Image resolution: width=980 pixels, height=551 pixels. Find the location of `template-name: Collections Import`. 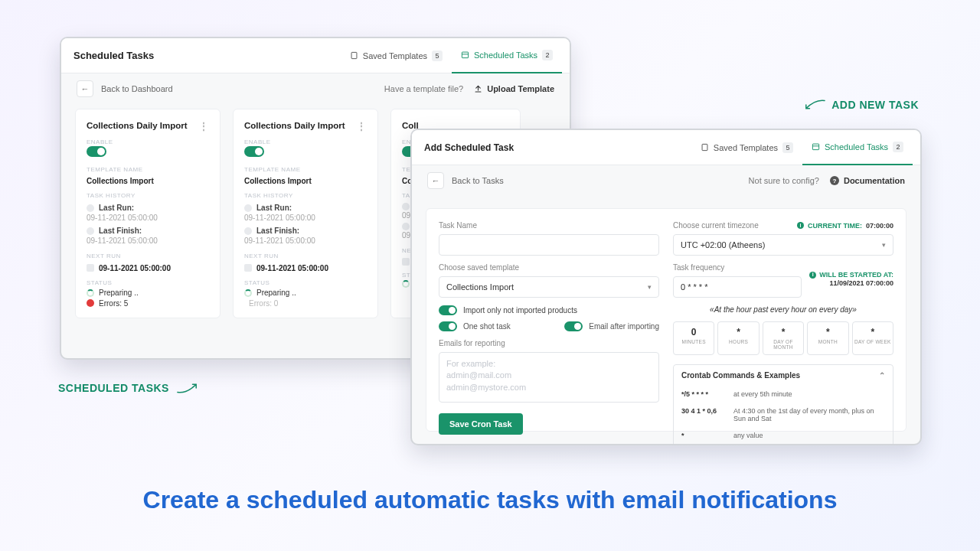

template-name: Collections Import is located at coordinates (305, 181).